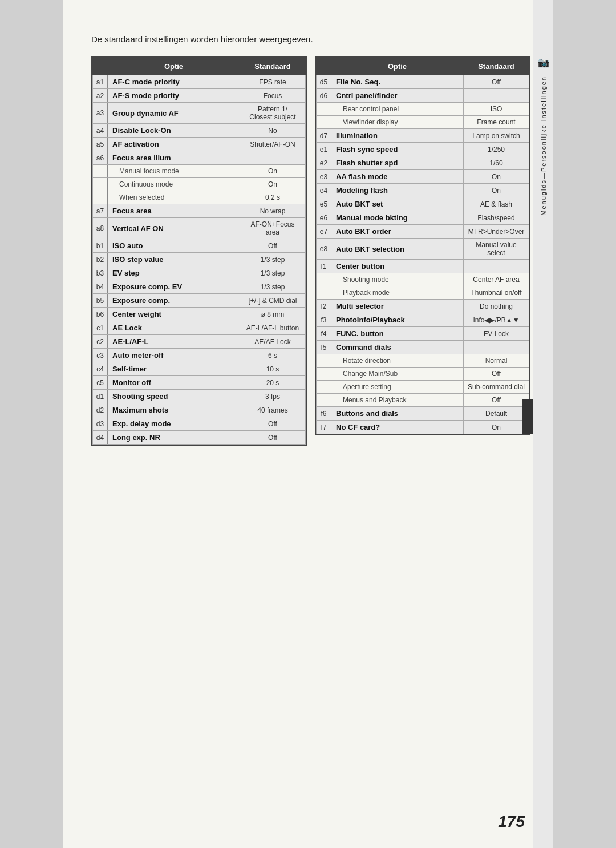 The height and width of the screenshot is (848, 616). I want to click on table-row: d3Exp. delay modeOff, so click(200, 424).